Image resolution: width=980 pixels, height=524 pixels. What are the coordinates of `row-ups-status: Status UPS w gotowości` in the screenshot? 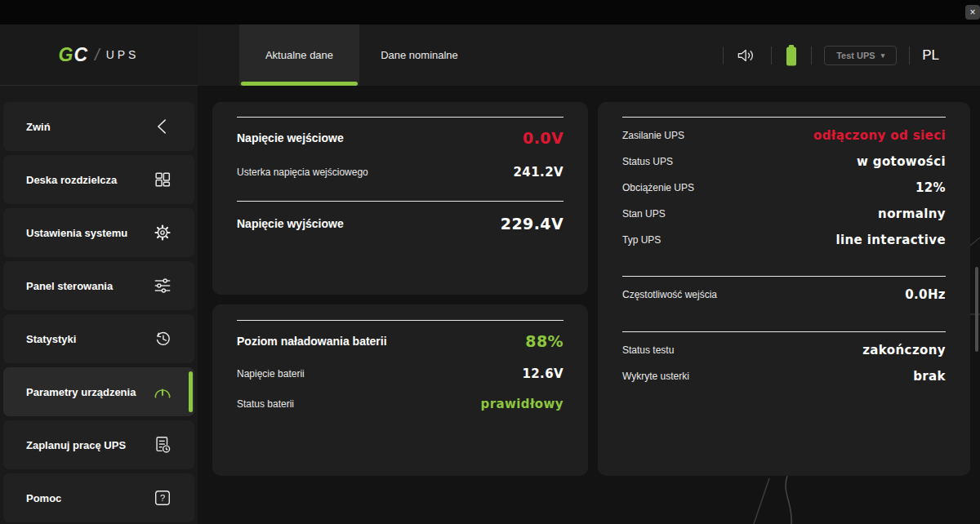 It's located at (784, 162).